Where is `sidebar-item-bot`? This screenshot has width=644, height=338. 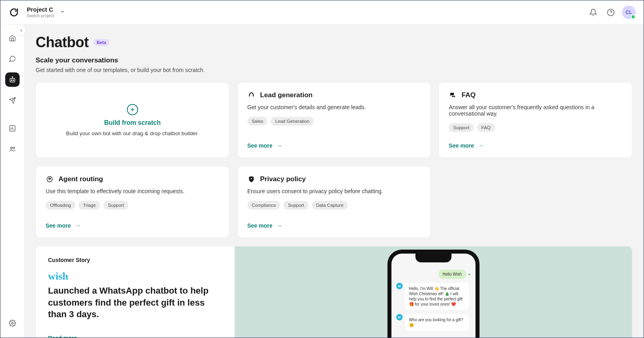 sidebar-item-bot is located at coordinates (12, 80).